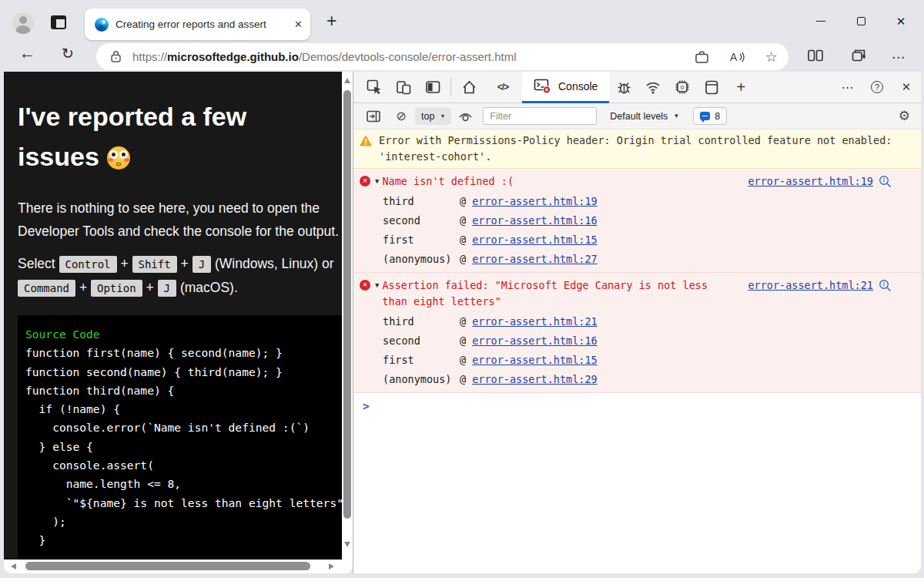 The height and width of the screenshot is (578, 924). I want to click on issues-count: 8, so click(718, 116).